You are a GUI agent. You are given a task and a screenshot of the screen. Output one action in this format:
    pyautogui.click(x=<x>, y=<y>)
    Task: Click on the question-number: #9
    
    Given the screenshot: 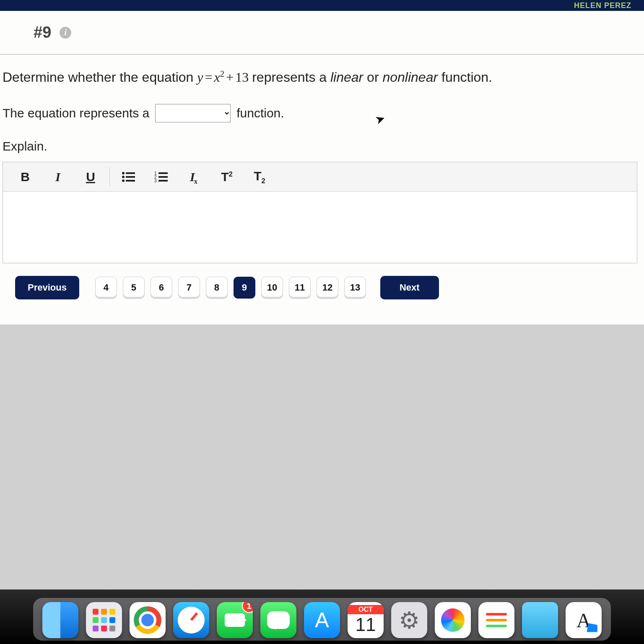 What is the action you would take?
    pyautogui.click(x=42, y=33)
    